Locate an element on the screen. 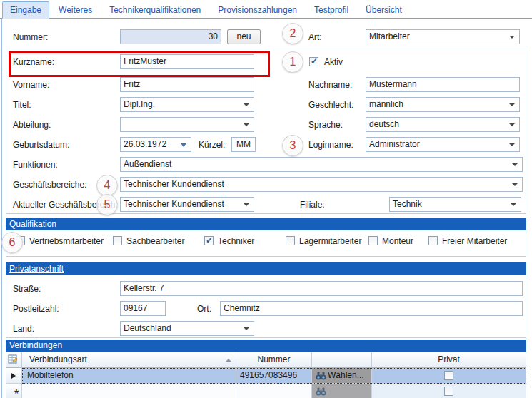 The image size is (532, 398). abteilung-combobox is located at coordinates (187, 124).